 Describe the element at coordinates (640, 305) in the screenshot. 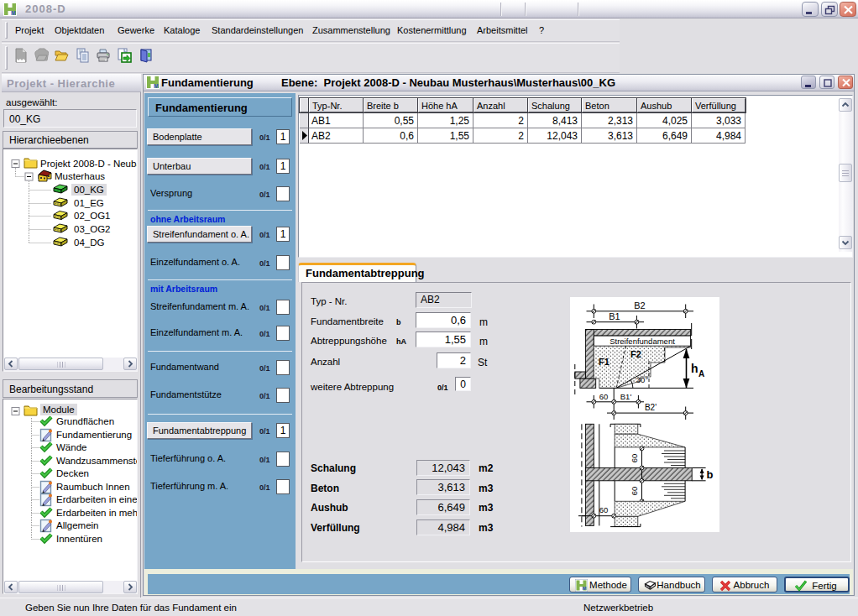

I see `svg-text: B2` at that location.